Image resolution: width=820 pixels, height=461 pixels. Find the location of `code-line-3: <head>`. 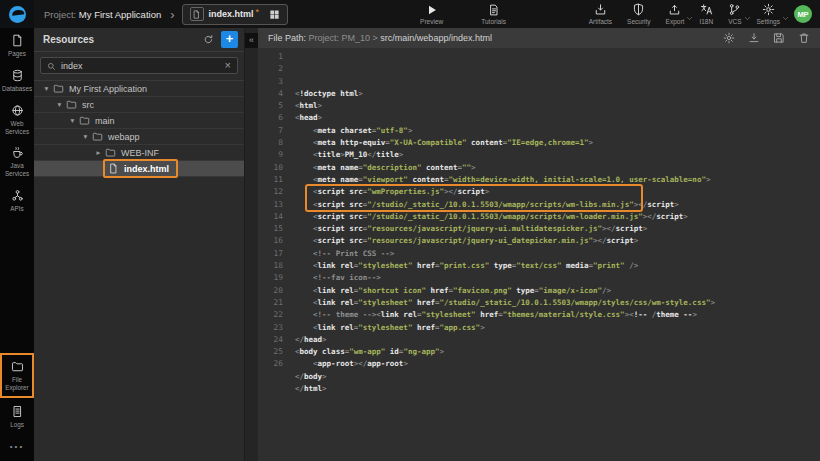

code-line-3: <head> is located at coordinates (558, 118).